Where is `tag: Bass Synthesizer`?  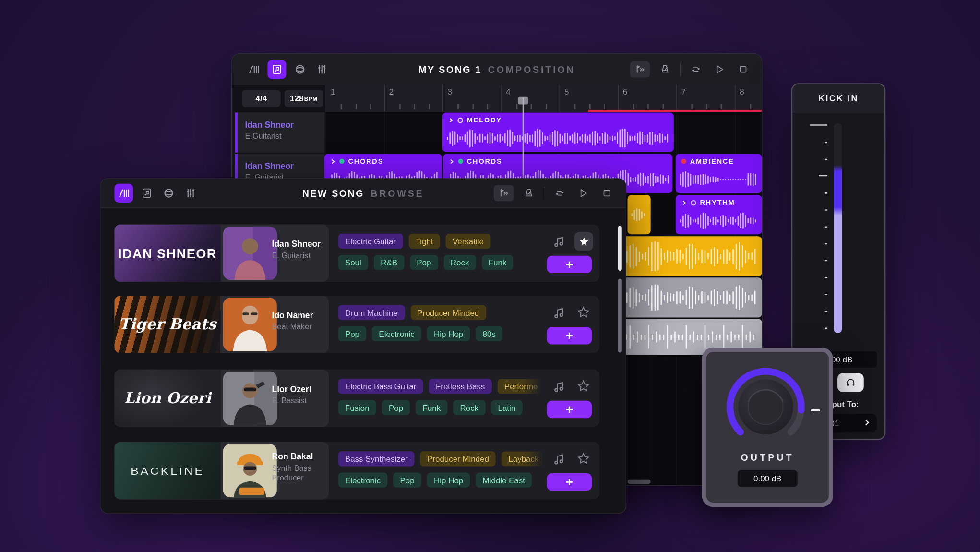
tag: Bass Synthesizer is located at coordinates (376, 459).